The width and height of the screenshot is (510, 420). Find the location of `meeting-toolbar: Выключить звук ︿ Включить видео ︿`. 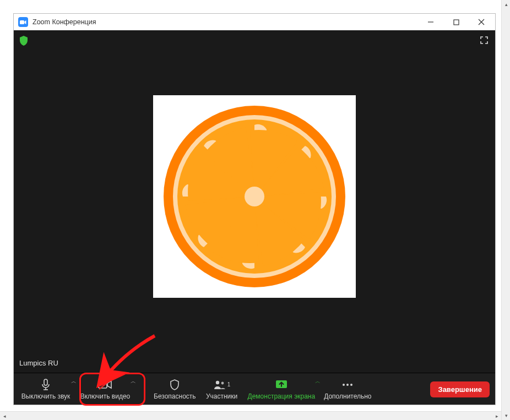

meeting-toolbar: Выключить звук ︿ Включить видео ︿ is located at coordinates (254, 389).